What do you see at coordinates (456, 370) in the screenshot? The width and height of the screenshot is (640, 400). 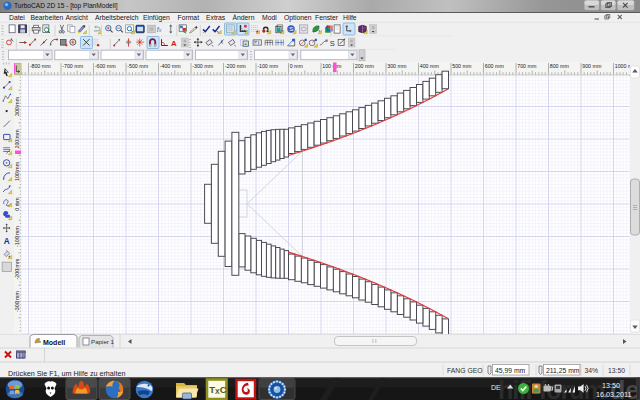 I see `svg-text: FANG` at bounding box center [456, 370].